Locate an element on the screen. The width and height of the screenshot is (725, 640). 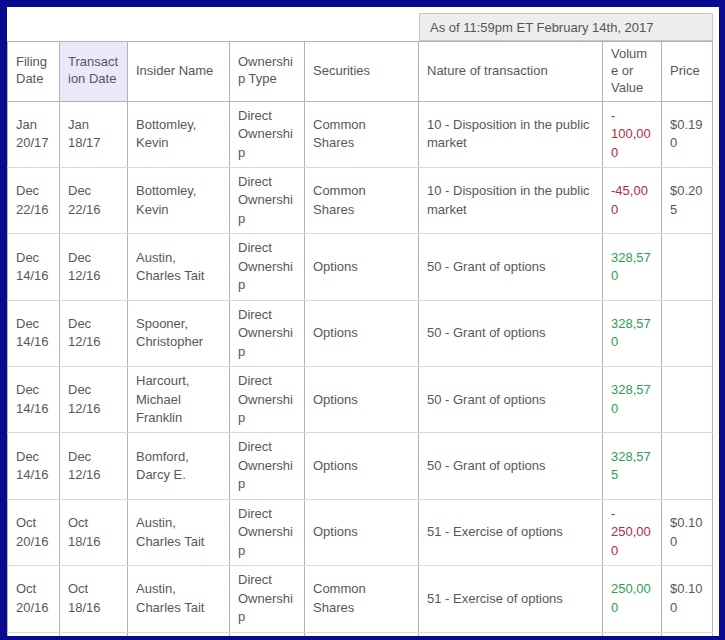
cell-insider-name: Spooner, Christopher is located at coordinates (179, 333).